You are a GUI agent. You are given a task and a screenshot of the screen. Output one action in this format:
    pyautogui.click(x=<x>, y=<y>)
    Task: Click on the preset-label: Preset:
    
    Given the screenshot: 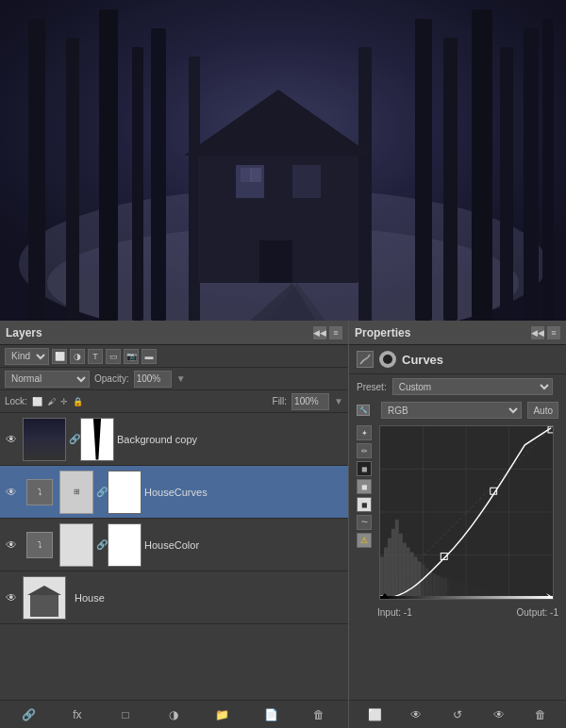 What is the action you would take?
    pyautogui.click(x=372, y=387)
    